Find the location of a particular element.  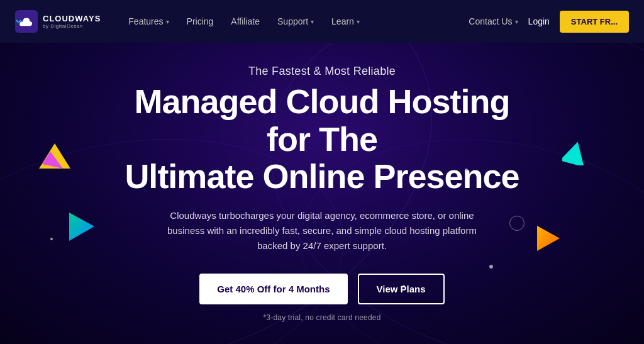

nav-item-pricing: Pricing is located at coordinates (200, 21).